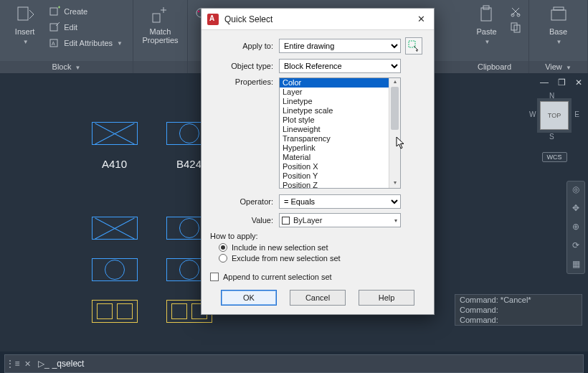  I want to click on value-select: ByLayer ▾, so click(340, 220).